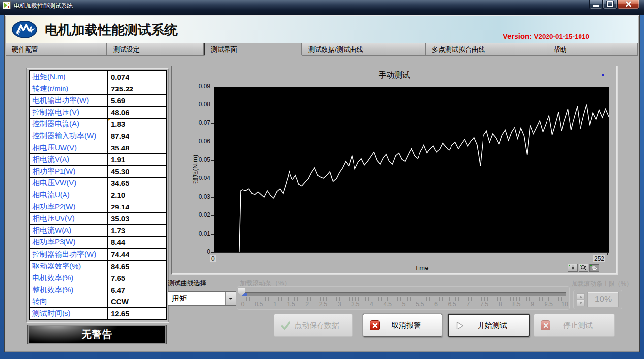  What do you see at coordinates (394, 76) in the screenshot?
I see `chart-title: 手动测试` at bounding box center [394, 76].